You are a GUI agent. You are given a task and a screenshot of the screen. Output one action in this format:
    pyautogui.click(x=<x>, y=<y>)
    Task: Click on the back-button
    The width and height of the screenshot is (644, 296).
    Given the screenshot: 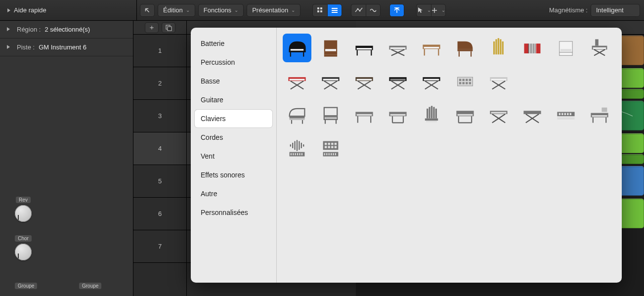 What is the action you would take?
    pyautogui.click(x=147, y=10)
    